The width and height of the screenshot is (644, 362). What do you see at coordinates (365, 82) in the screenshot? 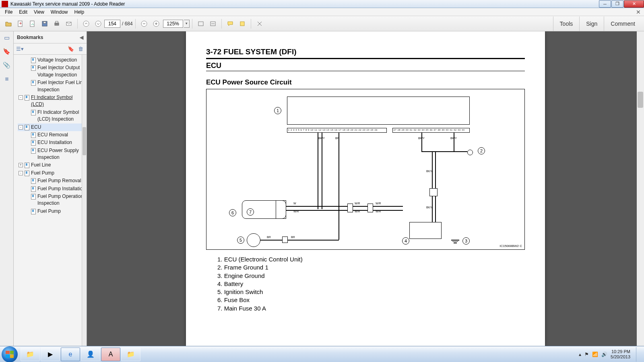
I see `subsection-title: ECU Power Source Circuit` at bounding box center [365, 82].